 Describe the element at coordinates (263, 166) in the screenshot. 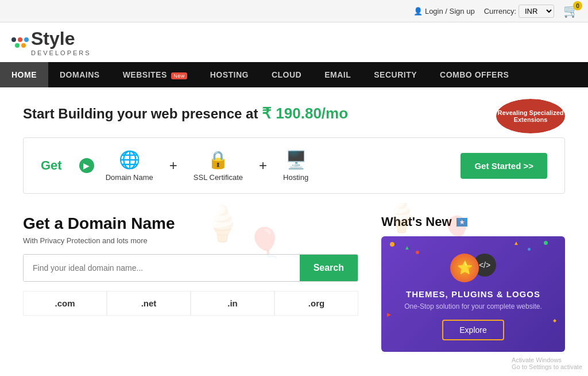

I see `plus-icon-2: +` at that location.